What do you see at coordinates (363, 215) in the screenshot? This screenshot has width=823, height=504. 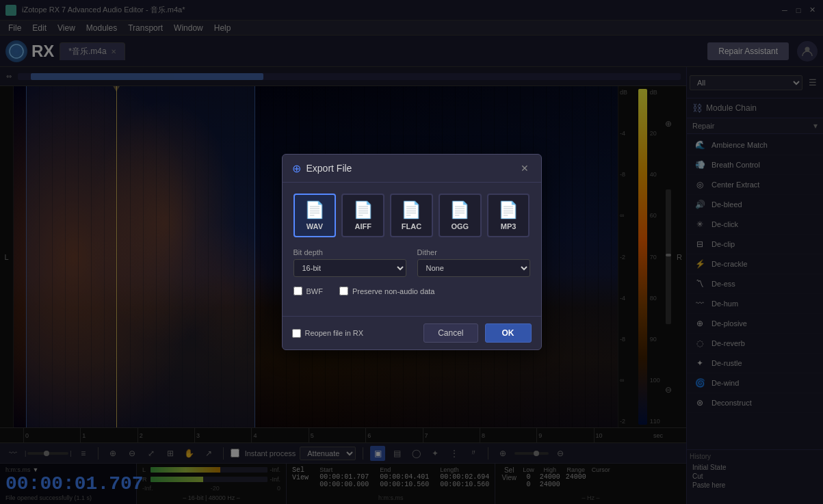 I see `format-aiff-btn: 📄 AIFF` at bounding box center [363, 215].